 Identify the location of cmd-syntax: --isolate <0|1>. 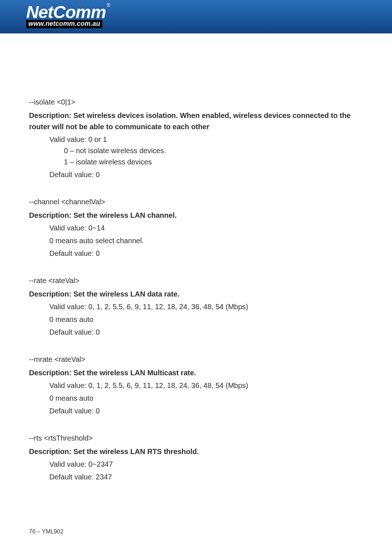
(196, 102).